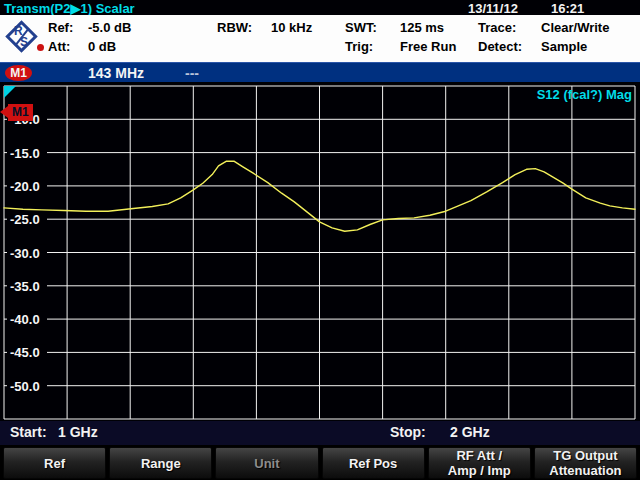 The image size is (640, 480). What do you see at coordinates (18, 73) in the screenshot?
I see `marker-m1-badge: M1` at bounding box center [18, 73].